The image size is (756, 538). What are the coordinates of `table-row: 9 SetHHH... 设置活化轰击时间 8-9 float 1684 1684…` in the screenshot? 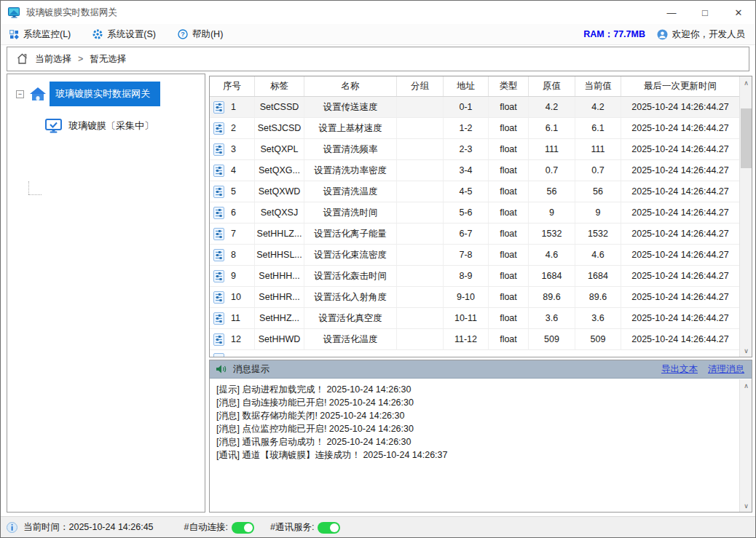 It's located at (475, 277).